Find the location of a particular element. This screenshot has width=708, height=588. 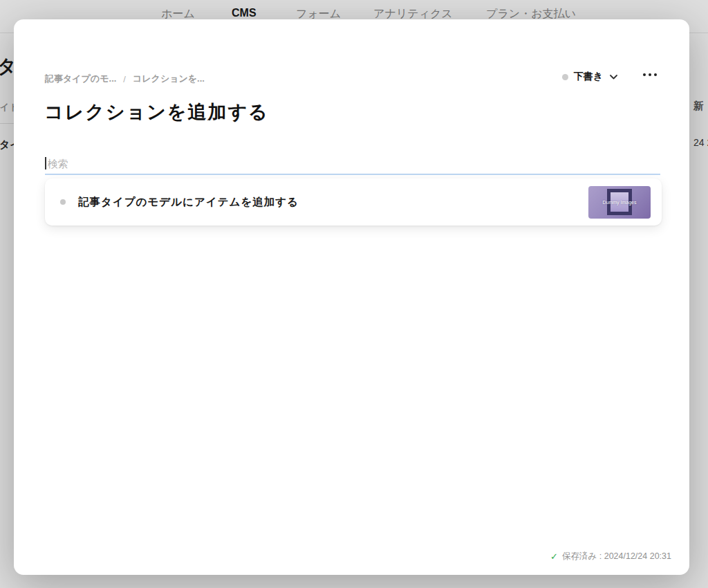

breadcrumb-item-model: 記事タイプのモ... is located at coordinates (80, 79).